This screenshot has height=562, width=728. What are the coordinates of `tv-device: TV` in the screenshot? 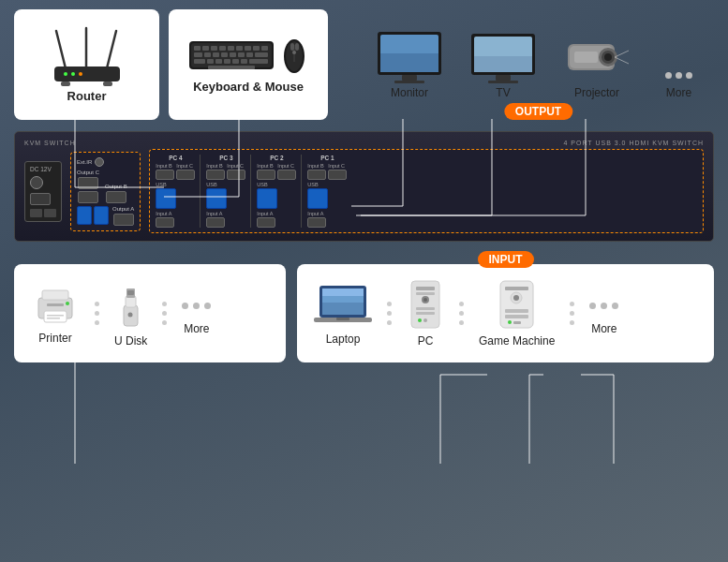 It's located at (503, 65).